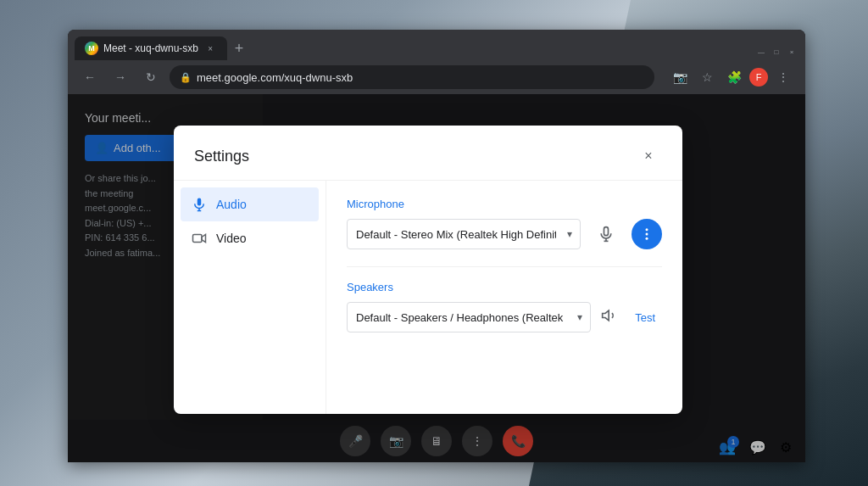  What do you see at coordinates (504, 204) in the screenshot?
I see `microphone-label: Microphone` at bounding box center [504, 204].